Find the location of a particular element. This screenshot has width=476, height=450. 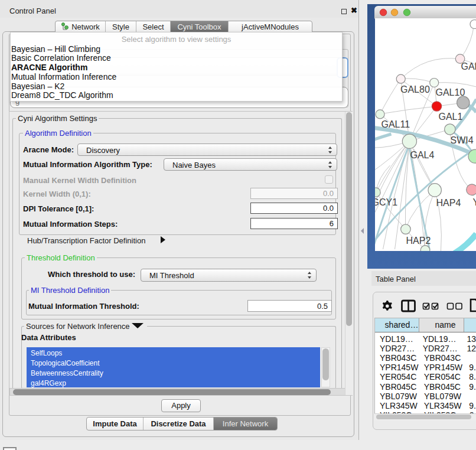

svg-text: GAL1 is located at coordinates (450, 117).